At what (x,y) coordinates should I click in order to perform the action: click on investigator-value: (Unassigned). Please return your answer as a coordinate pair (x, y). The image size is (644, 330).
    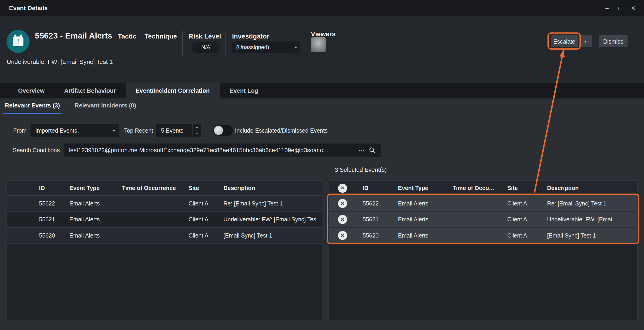
    Looking at the image, I should click on (253, 47).